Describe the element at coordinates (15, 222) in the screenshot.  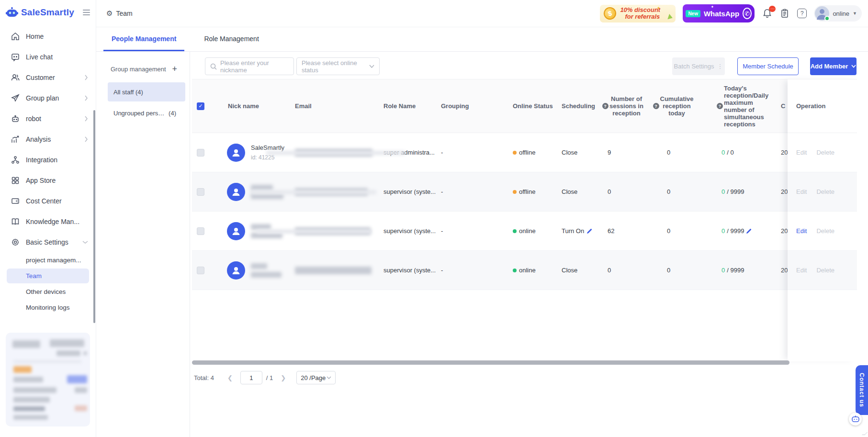
I see `knowledge-book-icon` at that location.